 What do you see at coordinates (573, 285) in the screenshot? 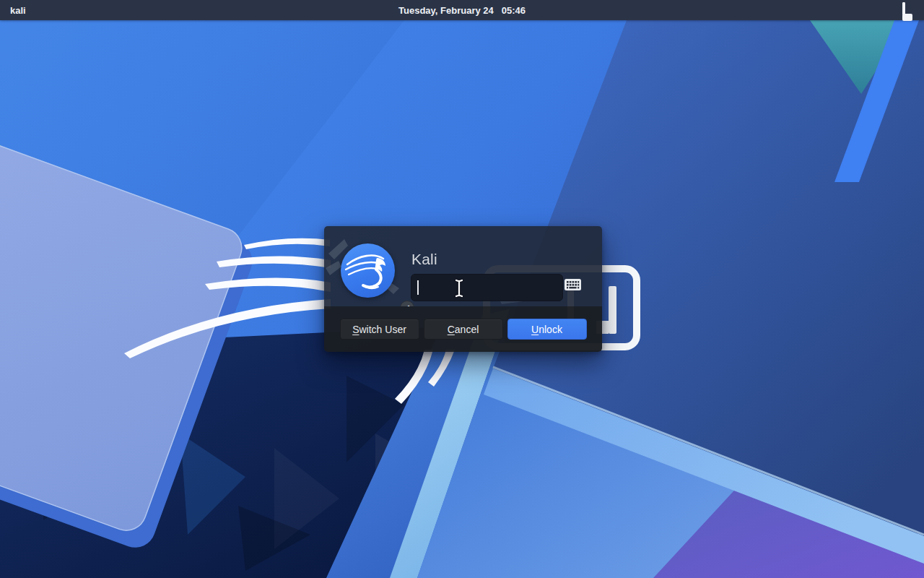
I see `keyboard-icon` at bounding box center [573, 285].